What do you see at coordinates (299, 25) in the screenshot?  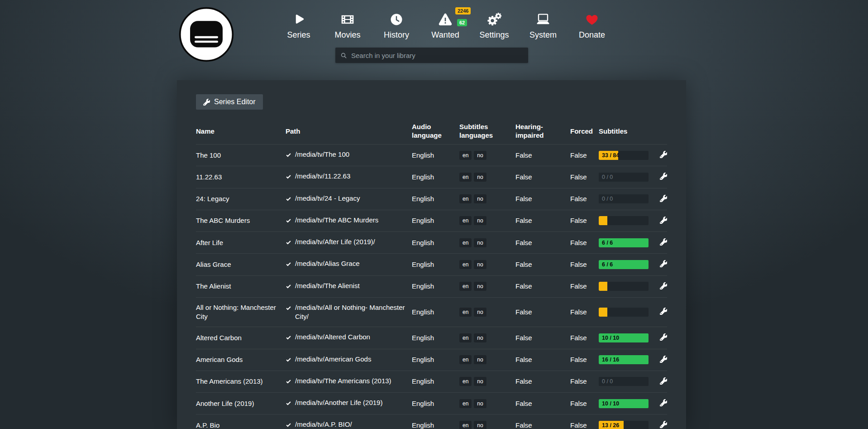 I see `nav-series: Series` at bounding box center [299, 25].